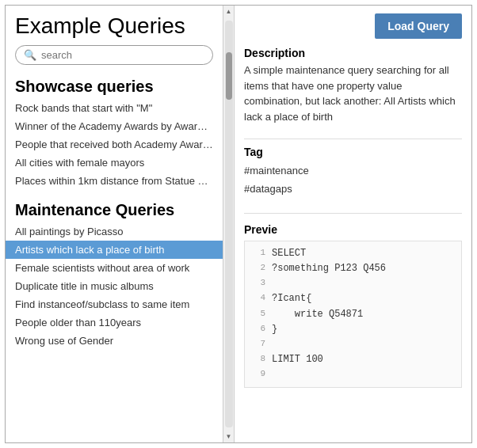  What do you see at coordinates (258, 329) in the screenshot?
I see `line-number: 6` at bounding box center [258, 329].